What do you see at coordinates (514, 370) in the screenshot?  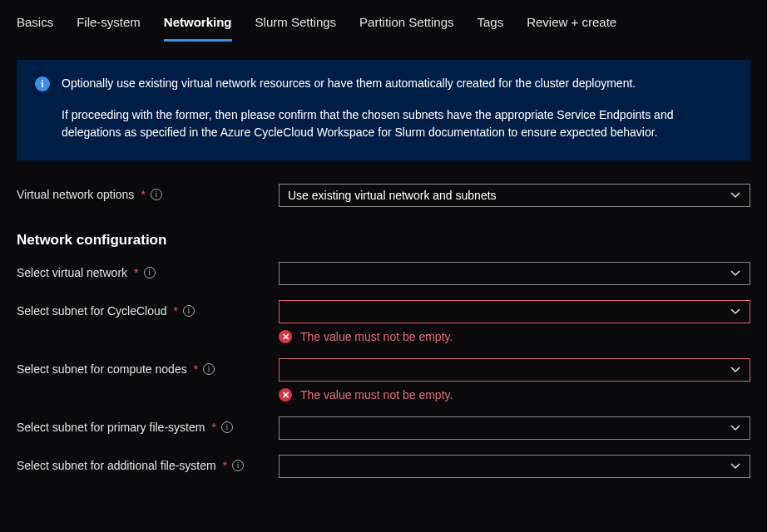 I see `select-subnet-compute` at bounding box center [514, 370].